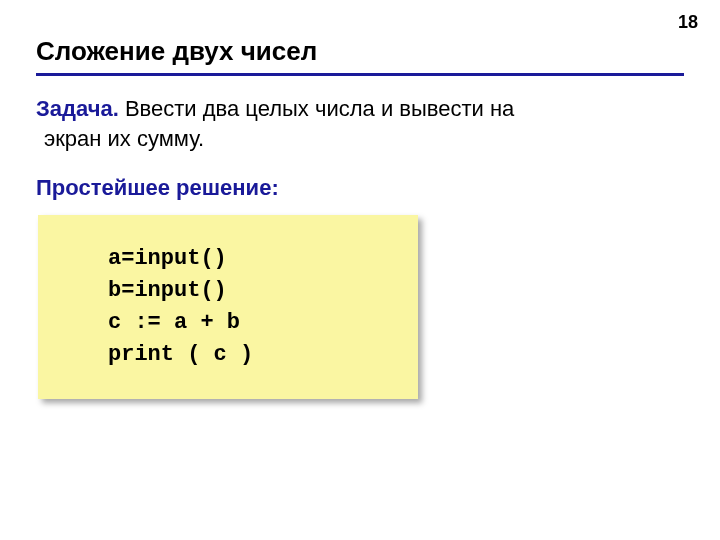 This screenshot has width=720, height=540. I want to click on task-text-line1: Ввести два целых числа и вывести на, so click(317, 108).